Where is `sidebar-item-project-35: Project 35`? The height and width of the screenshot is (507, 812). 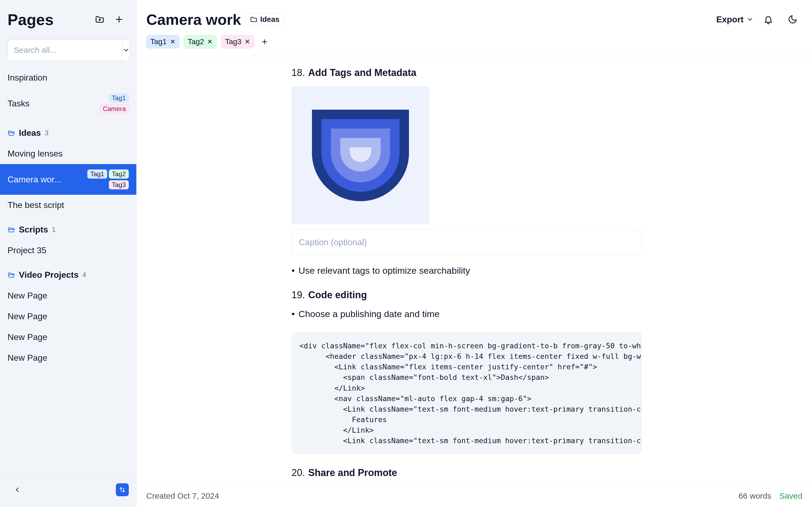
sidebar-item-project-35: Project 35 is located at coordinates (68, 250).